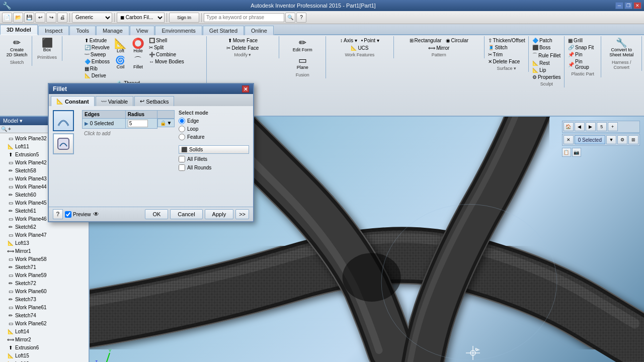 The image size is (644, 362). I want to click on fillet-tab-setbacks: ↩ Setbacks, so click(154, 101).